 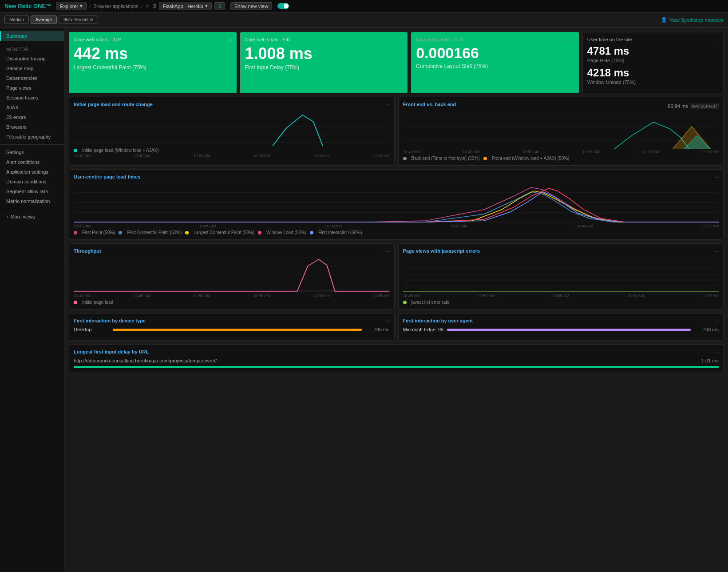 What do you see at coordinates (32, 182) in the screenshot?
I see `sidebar-item-domain-conditions: Domain conditions` at bounding box center [32, 182].